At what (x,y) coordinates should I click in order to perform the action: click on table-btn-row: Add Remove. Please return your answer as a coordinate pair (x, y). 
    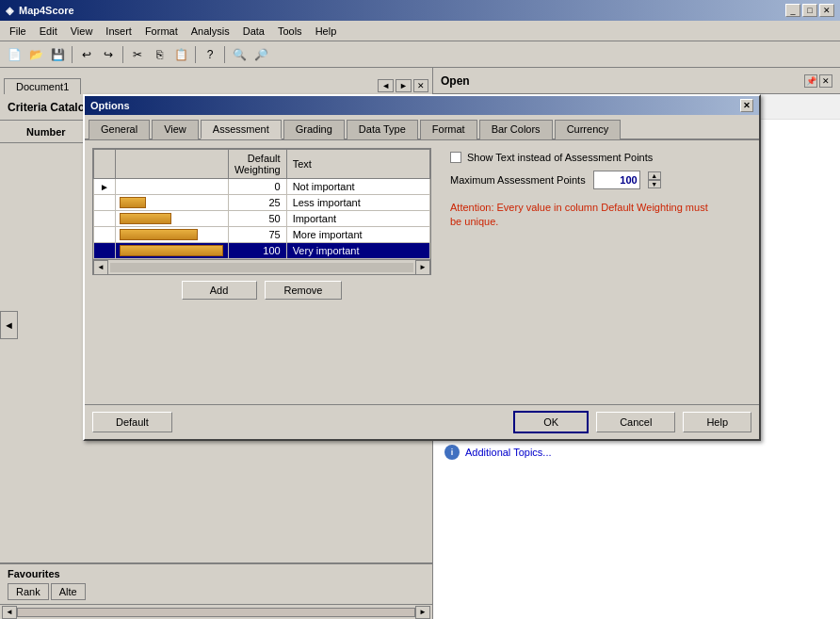
    Looking at the image, I should click on (262, 290).